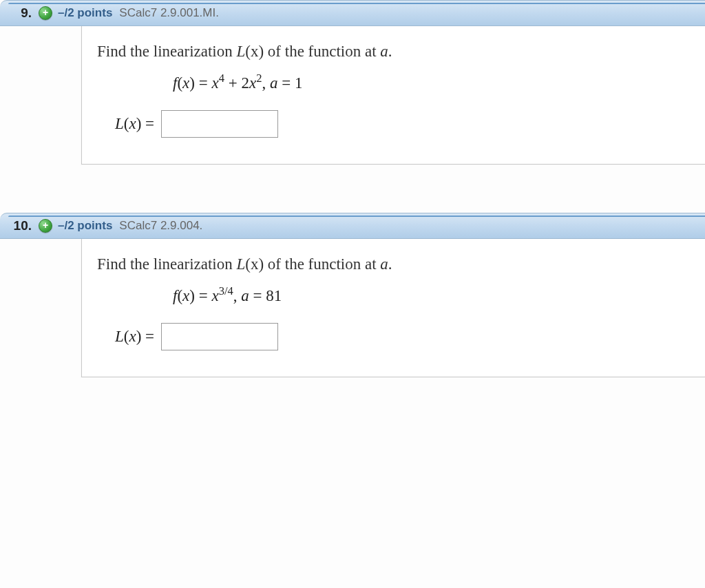  Describe the element at coordinates (161, 226) in the screenshot. I see `problem-reference: SCalc7 2.9.004.` at that location.